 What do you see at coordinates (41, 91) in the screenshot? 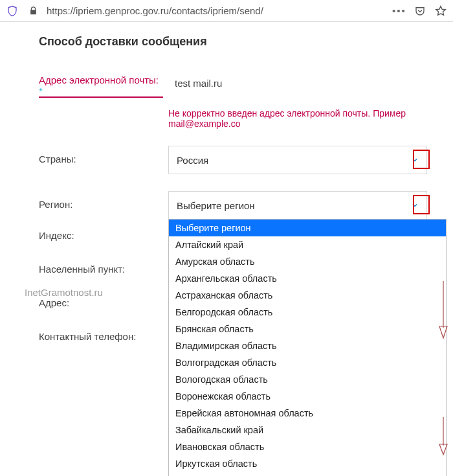
I see `required-asterisk: *` at bounding box center [41, 91].